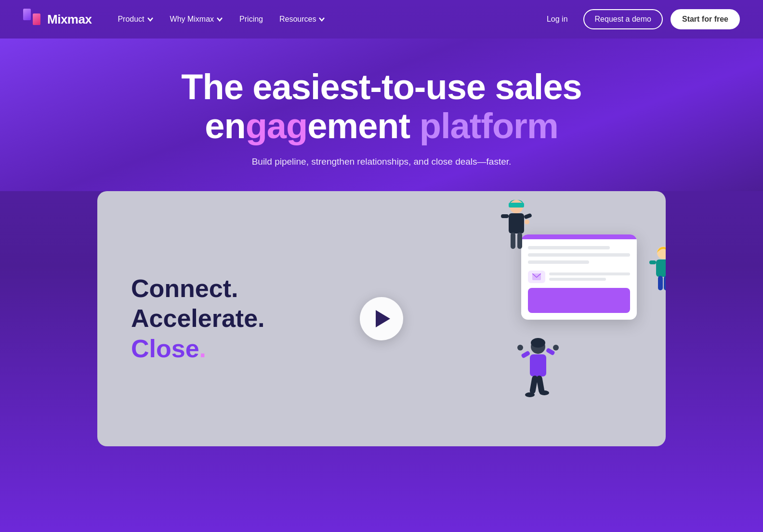 Image resolution: width=763 pixels, height=532 pixels. Describe the element at coordinates (537, 277) in the screenshot. I see `email-icon-box` at that location.